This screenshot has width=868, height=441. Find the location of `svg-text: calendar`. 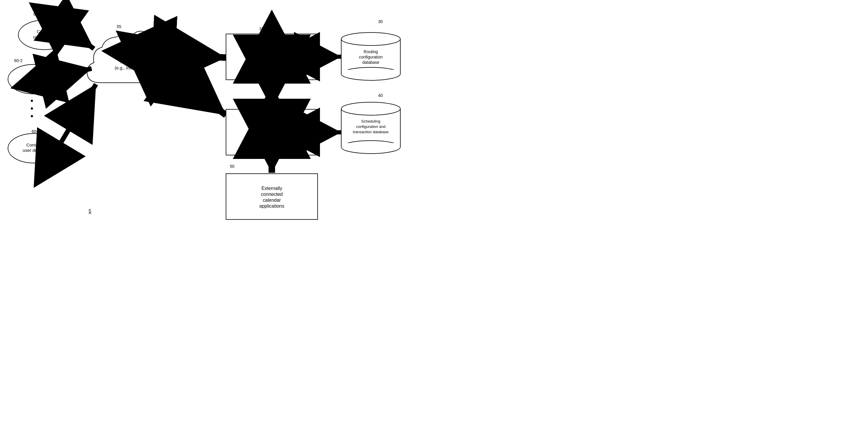

svg-text: calendar is located at coordinates (272, 200).